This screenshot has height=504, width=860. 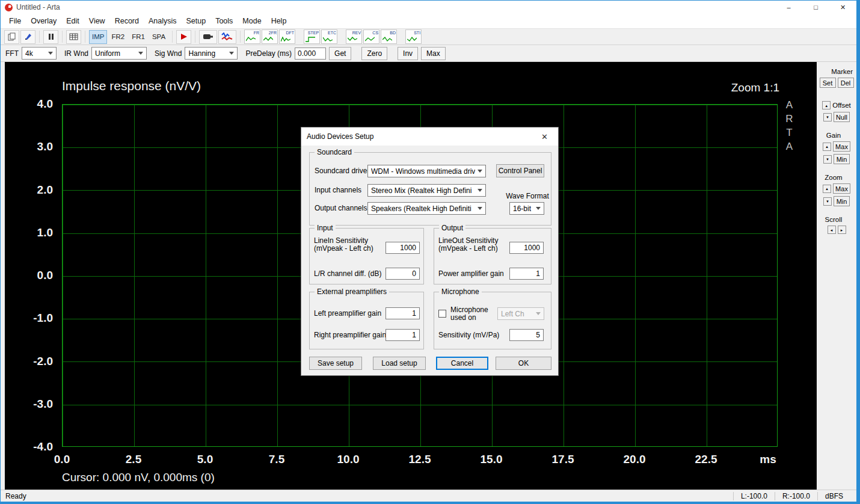 What do you see at coordinates (28, 37) in the screenshot?
I see `color-pen-icon` at bounding box center [28, 37].